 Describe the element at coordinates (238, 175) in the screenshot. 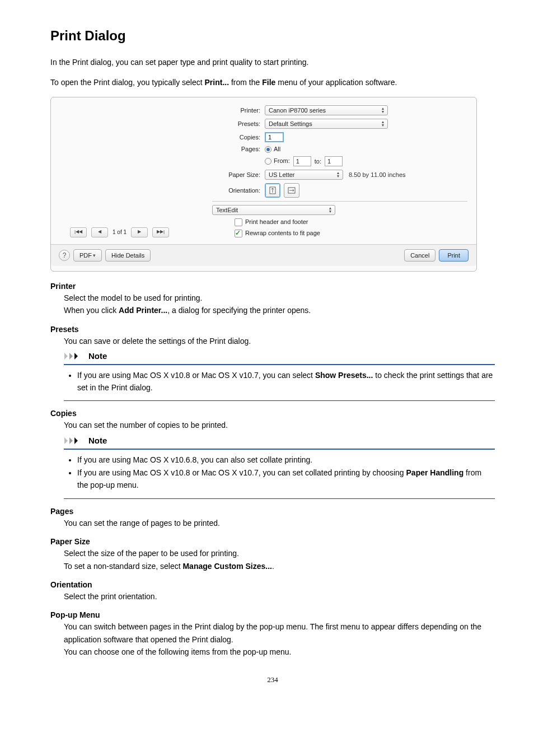

I see `papersize-label: Paper Size:` at that location.